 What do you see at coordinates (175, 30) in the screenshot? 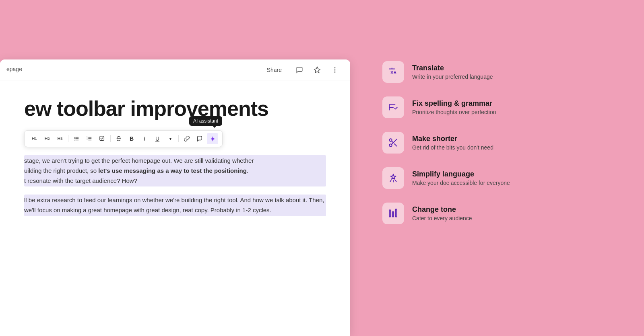
I see `pink-top-area` at bounding box center [175, 30].